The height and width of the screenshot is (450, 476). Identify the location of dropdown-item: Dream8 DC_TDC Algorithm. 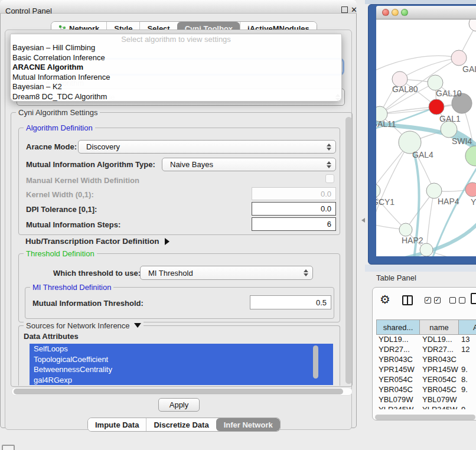
(176, 97).